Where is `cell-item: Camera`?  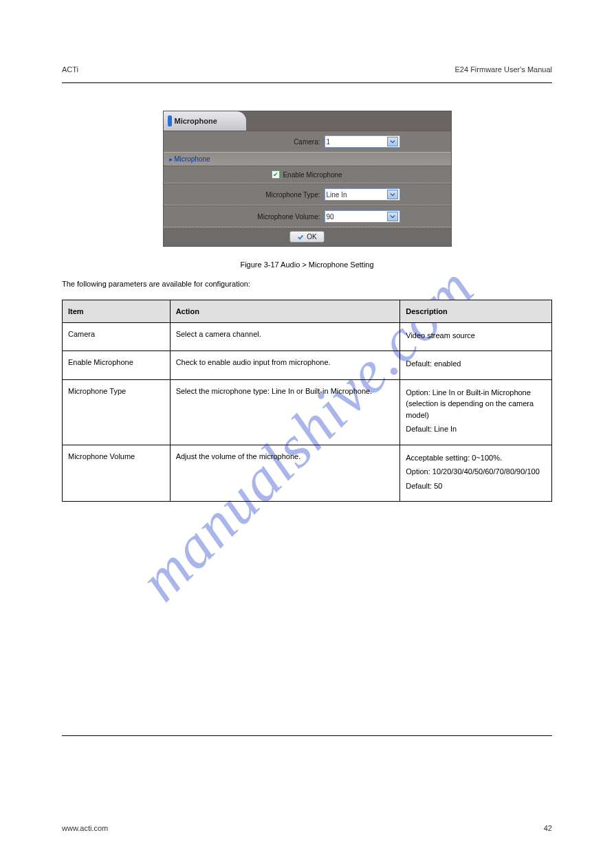 cell-item: Camera is located at coordinates (117, 337).